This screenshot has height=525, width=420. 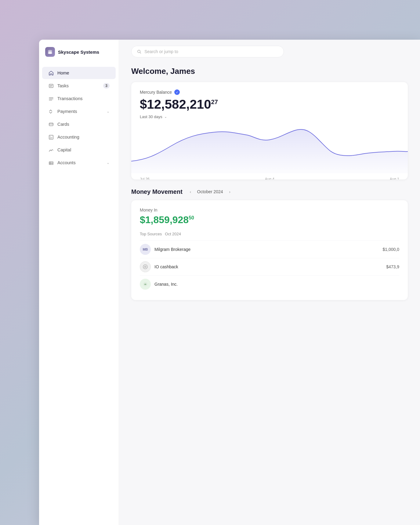 What do you see at coordinates (51, 137) in the screenshot?
I see `accounting-icon` at bounding box center [51, 137].